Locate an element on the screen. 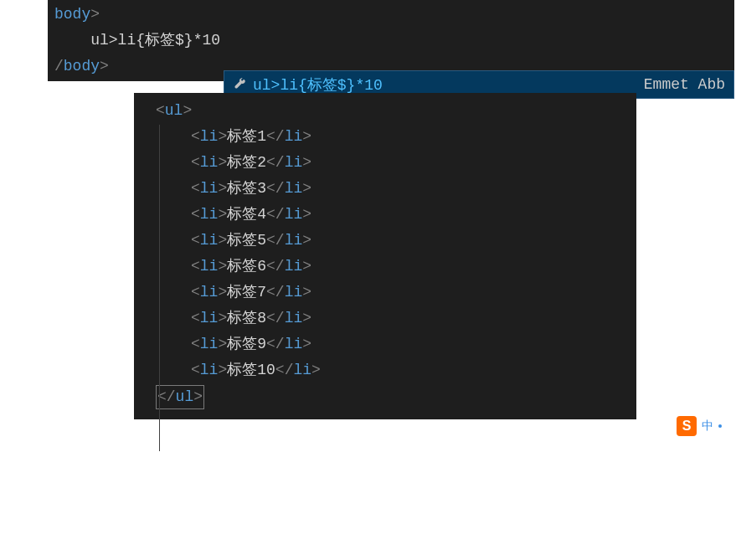 This screenshot has height=560, width=736. code-line-li: <li>标签3</li> is located at coordinates (385, 189).